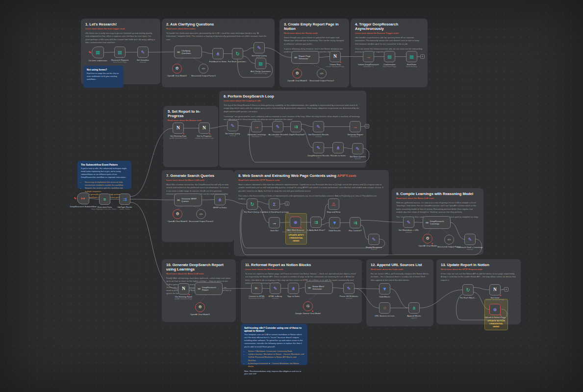 This screenshot has width=583, height=392. I want to click on node-label: Get Initial Querymanual, so click(259, 57).